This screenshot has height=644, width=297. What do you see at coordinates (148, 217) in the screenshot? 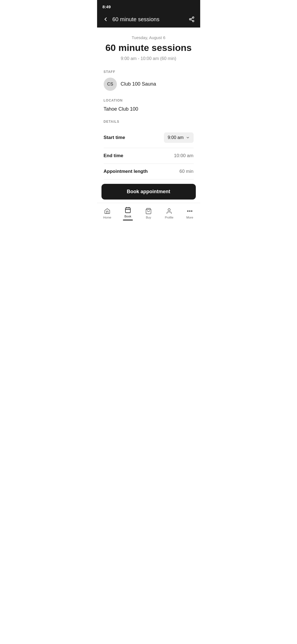
I see `nav-item-buy-label: Buy` at bounding box center [148, 217].